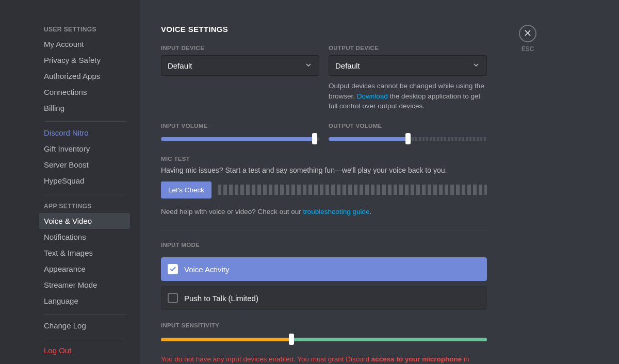 Image resolution: width=619 pixels, height=364 pixels. What do you see at coordinates (186, 190) in the screenshot?
I see `mic-test-button: Let's Check` at bounding box center [186, 190].